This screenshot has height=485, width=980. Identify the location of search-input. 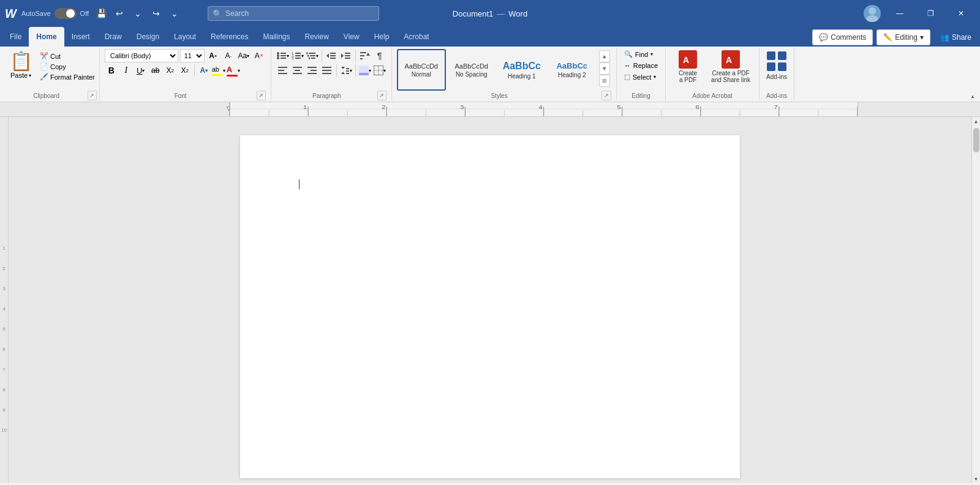
(293, 13).